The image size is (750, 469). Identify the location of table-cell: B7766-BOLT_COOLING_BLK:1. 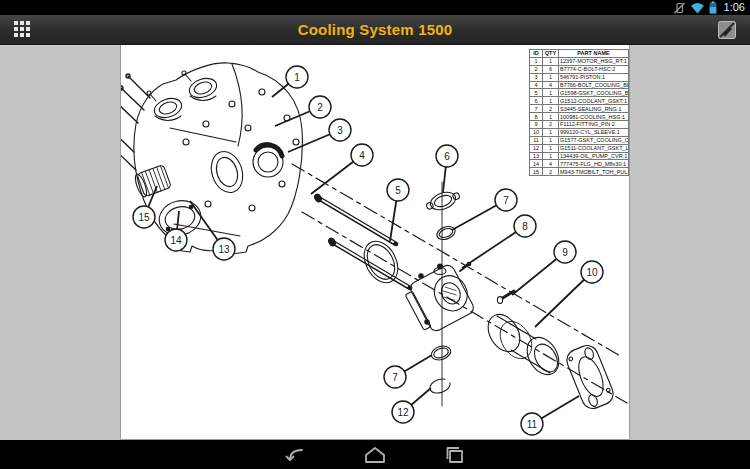
(594, 85).